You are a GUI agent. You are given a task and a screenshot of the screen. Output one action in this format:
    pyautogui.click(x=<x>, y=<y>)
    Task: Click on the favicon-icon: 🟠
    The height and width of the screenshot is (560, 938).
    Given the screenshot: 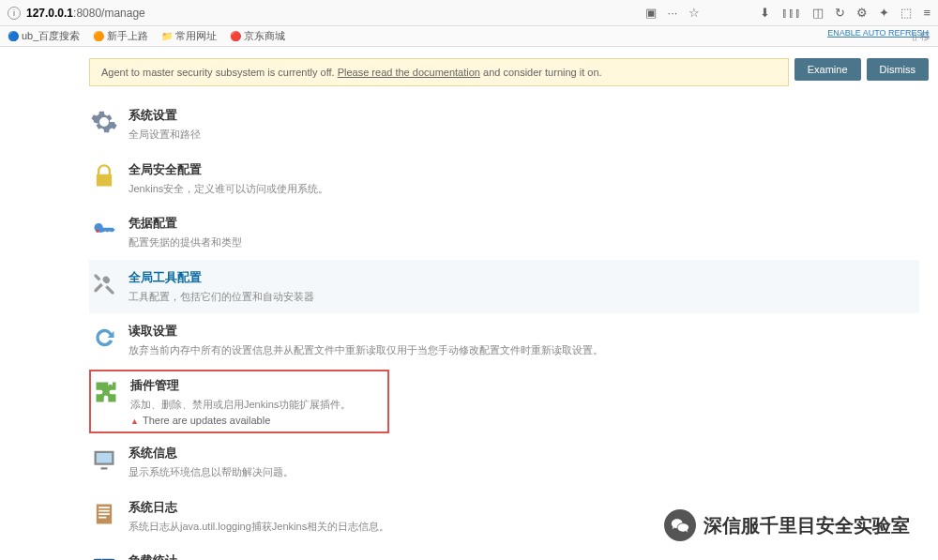 What is the action you would take?
    pyautogui.click(x=98, y=37)
    